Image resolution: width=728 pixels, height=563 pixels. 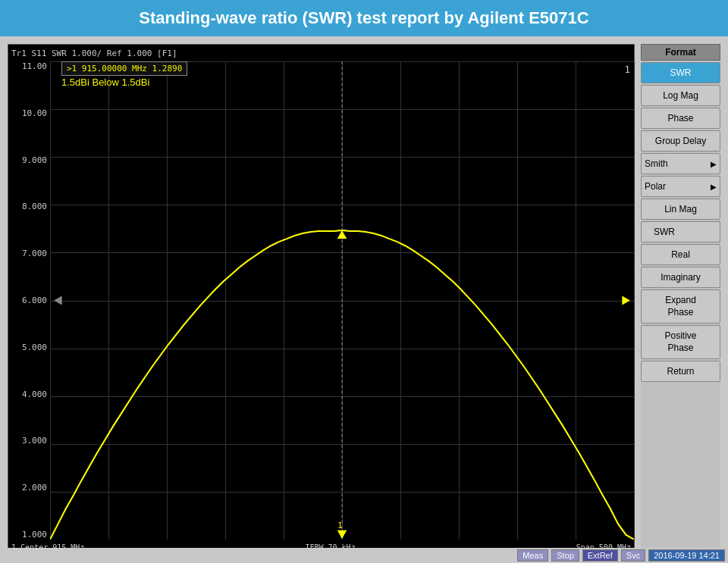 What do you see at coordinates (35, 206) in the screenshot?
I see `y-label-3: 8.000` at bounding box center [35, 206].